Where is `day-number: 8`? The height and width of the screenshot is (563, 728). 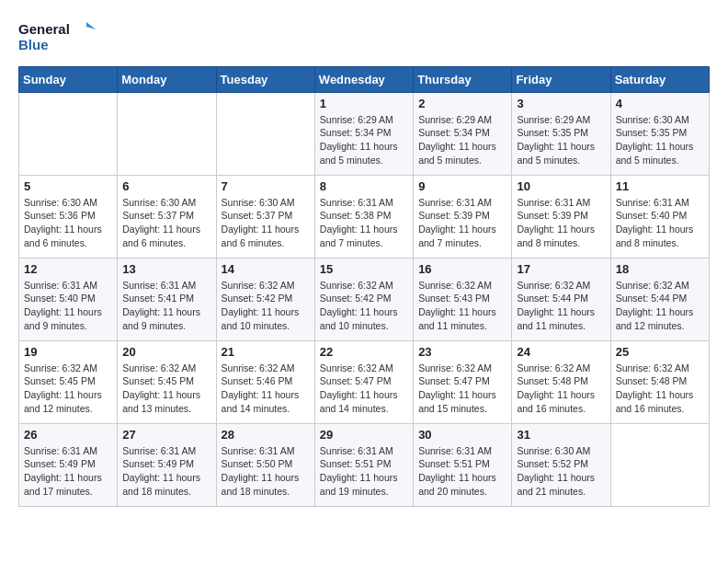
day-number: 8 is located at coordinates (364, 186).